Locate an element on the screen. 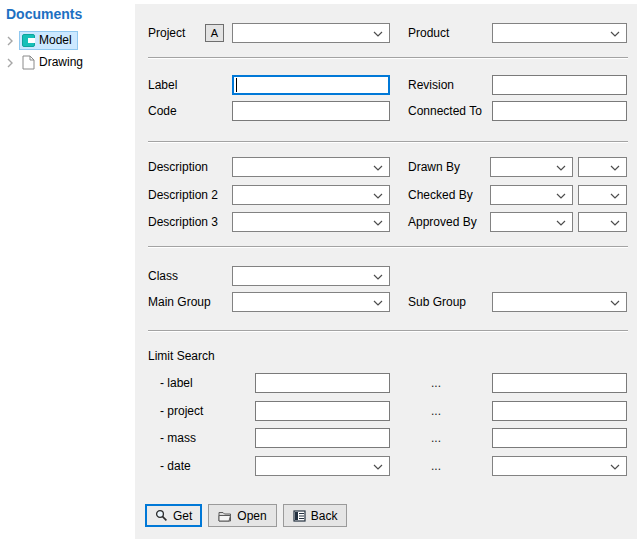 The height and width of the screenshot is (539, 640). project-label: Project is located at coordinates (166, 33).